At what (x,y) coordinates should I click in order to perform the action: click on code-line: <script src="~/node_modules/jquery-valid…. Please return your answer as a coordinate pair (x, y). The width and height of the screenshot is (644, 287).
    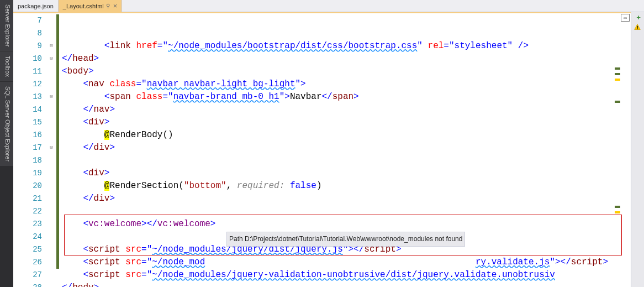
    Looking at the image, I should click on (346, 275).